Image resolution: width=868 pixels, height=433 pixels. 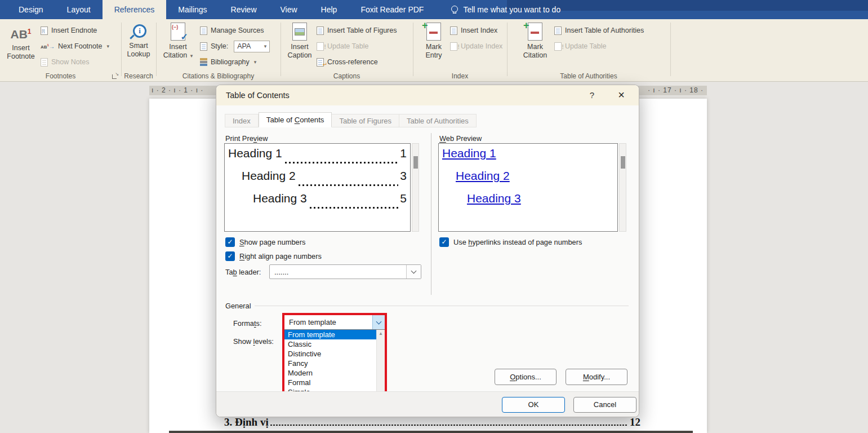 I want to click on group-divider, so click(x=670, y=50).